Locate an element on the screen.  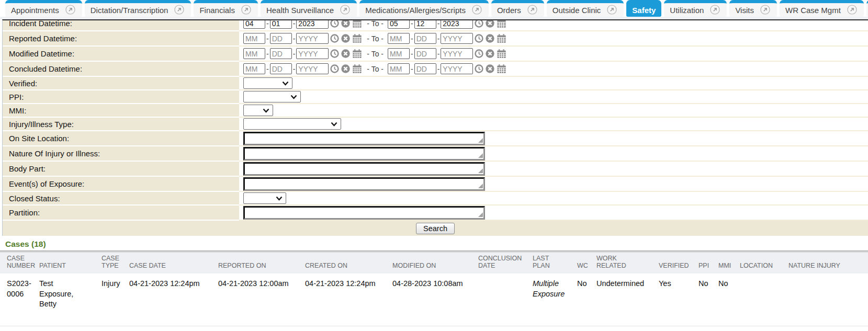
incident-datetime-to-mm-input is located at coordinates (399, 25).